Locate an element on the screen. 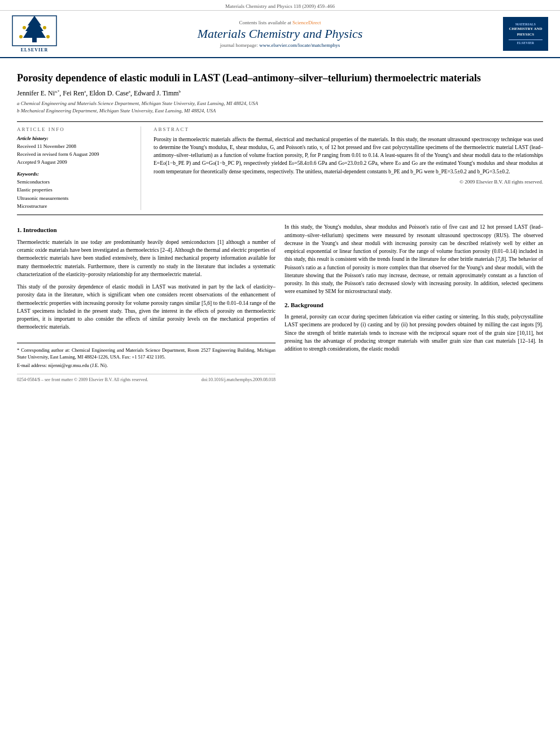 The height and width of the screenshot is (747, 560). bottom-footer: 0254-0584/$ – see front matter © 2009 El… is located at coordinates (146, 378).